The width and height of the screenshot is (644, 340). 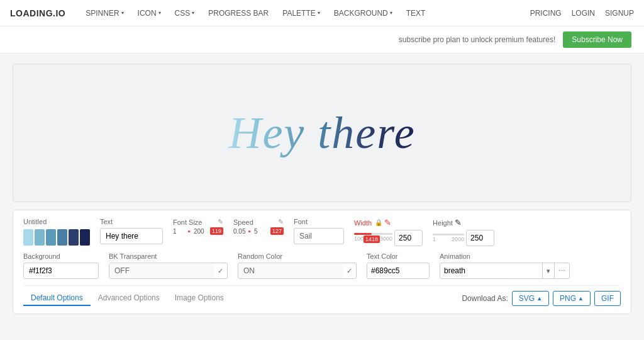 I want to click on height-min: 1, so click(x=434, y=239).